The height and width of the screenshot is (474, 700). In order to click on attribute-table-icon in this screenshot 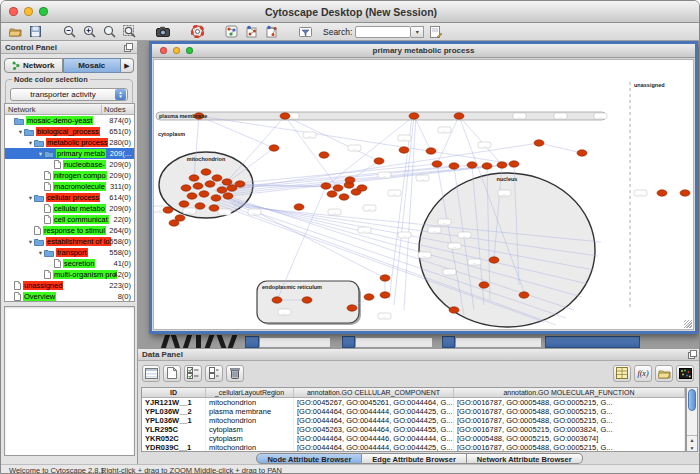, I will do `click(151, 374)`.